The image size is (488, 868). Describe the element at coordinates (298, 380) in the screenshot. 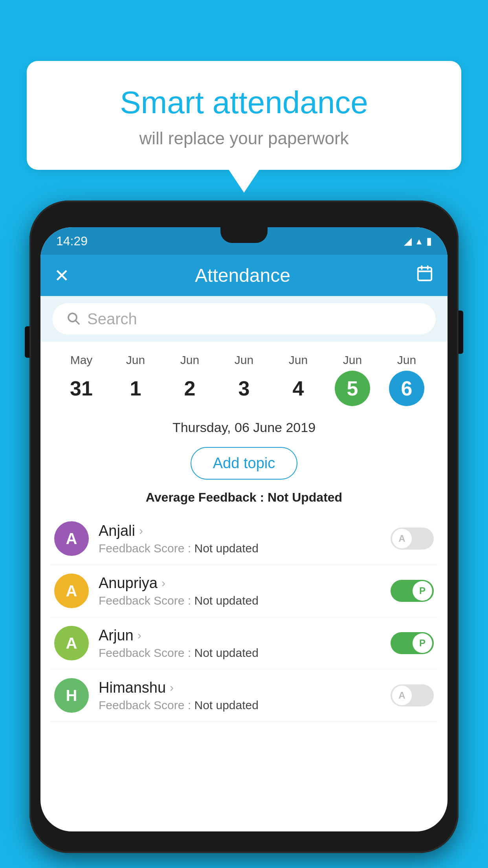

I see `date-jun-4: Jun 4` at that location.